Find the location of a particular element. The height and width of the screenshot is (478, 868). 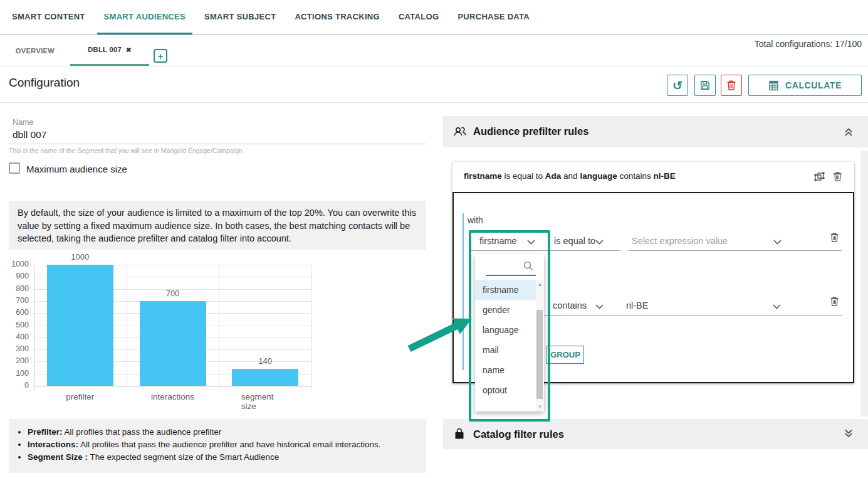

nav-item-smart-audiences: SMART AUDIENCES is located at coordinates (145, 18).